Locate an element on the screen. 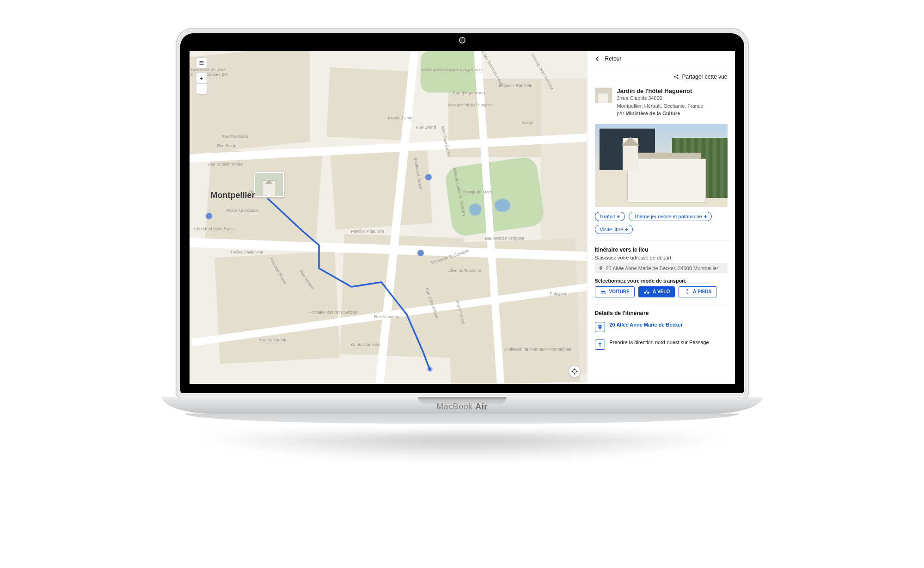 The height and width of the screenshot is (568, 924). map-label: Police Municipale is located at coordinates (243, 210).